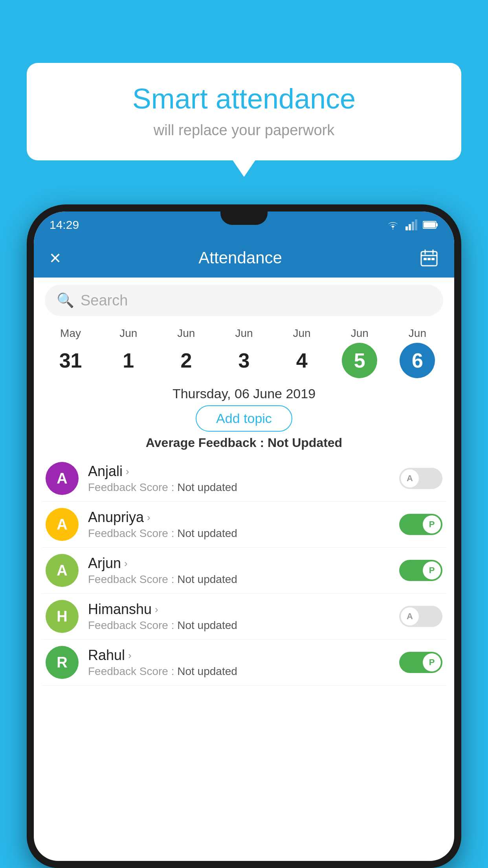 This screenshot has width=488, height=868. What do you see at coordinates (128, 353) in the screenshot?
I see `calendar-day-1: Jun1` at bounding box center [128, 353].